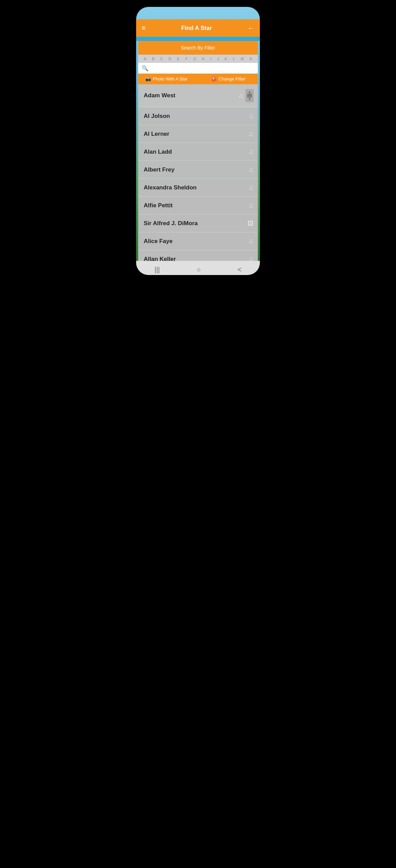  I want to click on alpha-A: A, so click(145, 59).